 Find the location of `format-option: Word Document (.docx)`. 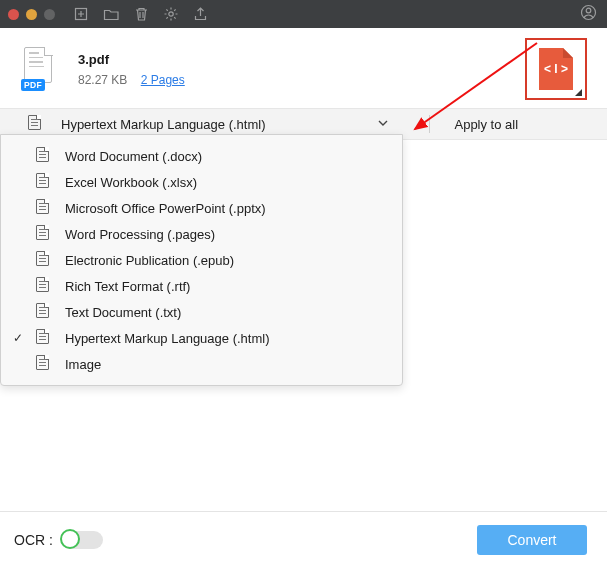

format-option: Word Document (.docx) is located at coordinates (202, 156).